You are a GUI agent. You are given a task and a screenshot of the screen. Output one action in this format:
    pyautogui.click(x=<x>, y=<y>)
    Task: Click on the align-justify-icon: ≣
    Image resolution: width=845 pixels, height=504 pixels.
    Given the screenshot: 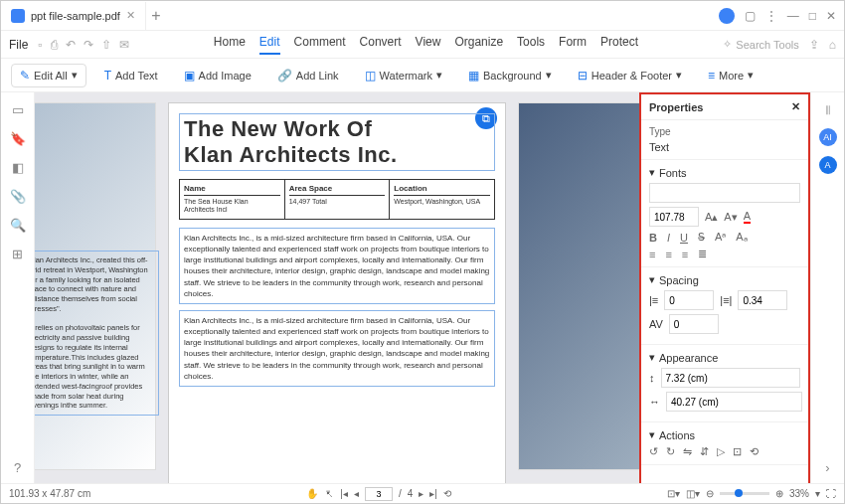 What is the action you would take?
    pyautogui.click(x=702, y=254)
    